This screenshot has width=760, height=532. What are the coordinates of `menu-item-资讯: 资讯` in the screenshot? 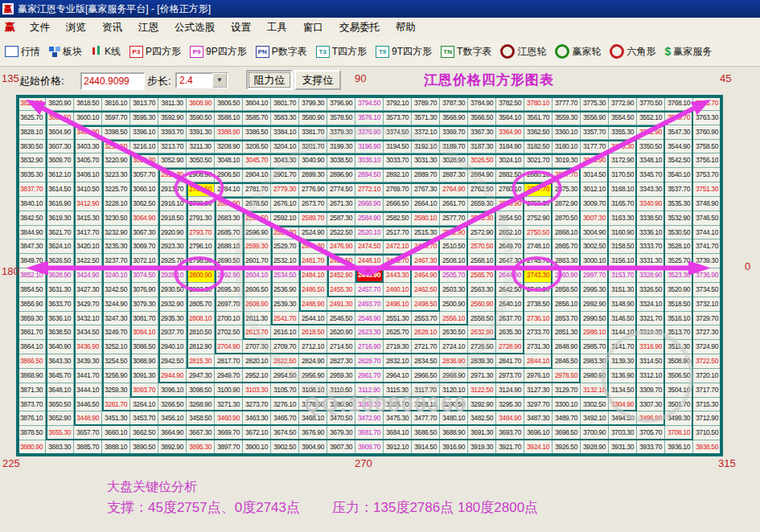 It's located at (113, 27).